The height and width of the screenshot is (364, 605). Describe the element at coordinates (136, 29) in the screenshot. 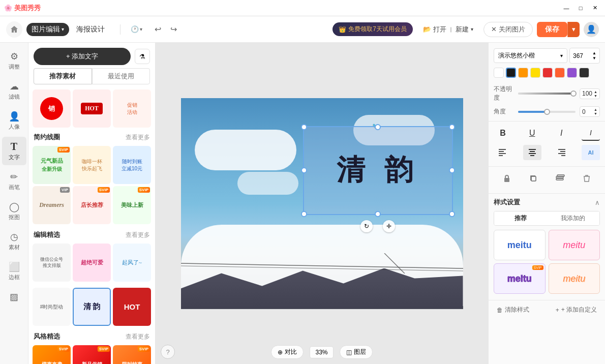

I see `history-button: 🕐 ▾` at that location.